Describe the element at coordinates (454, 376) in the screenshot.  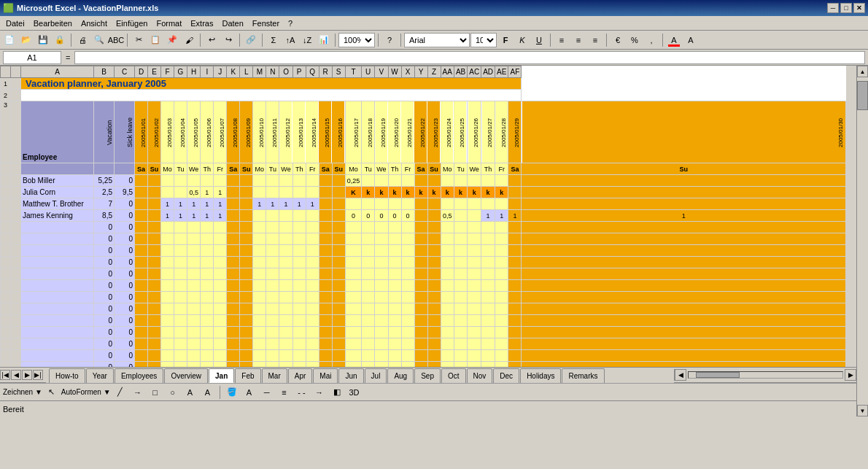
I see `tab-oct: Oct` at that location.